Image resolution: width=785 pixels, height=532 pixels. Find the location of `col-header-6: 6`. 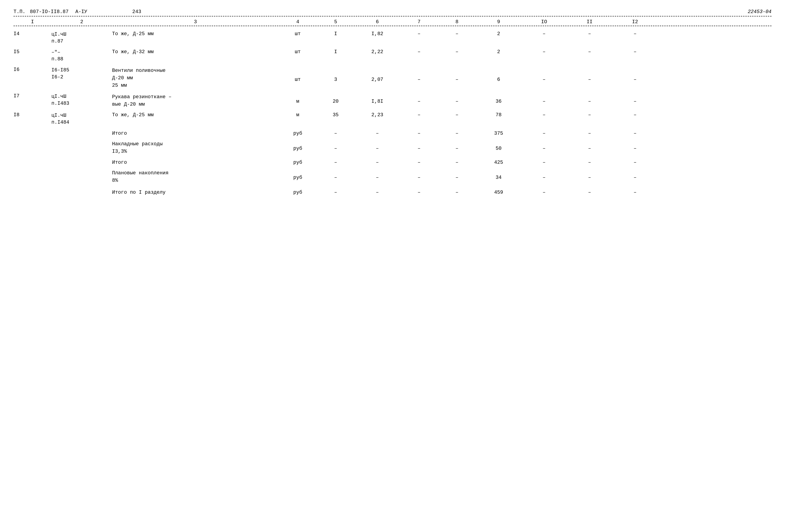

col-header-6: 6 is located at coordinates (377, 22).